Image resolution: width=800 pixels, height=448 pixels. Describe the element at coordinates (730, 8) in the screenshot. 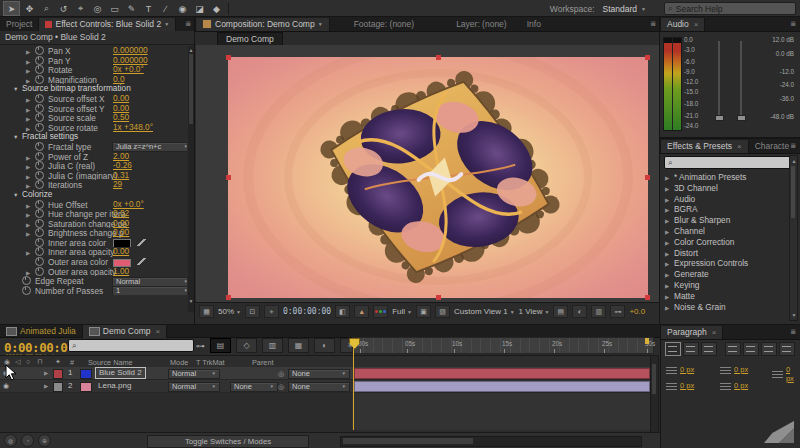

I see `search-help-input: ⌕ Search Help` at that location.